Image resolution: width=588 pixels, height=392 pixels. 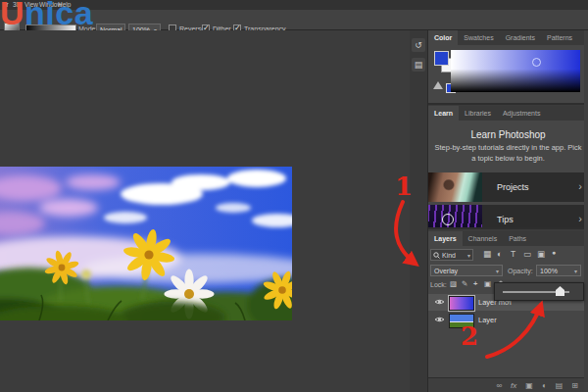 I want to click on layers-bottom-bar: ∞ fx ▣ ◐ ▤ ⊞, so click(x=508, y=384).